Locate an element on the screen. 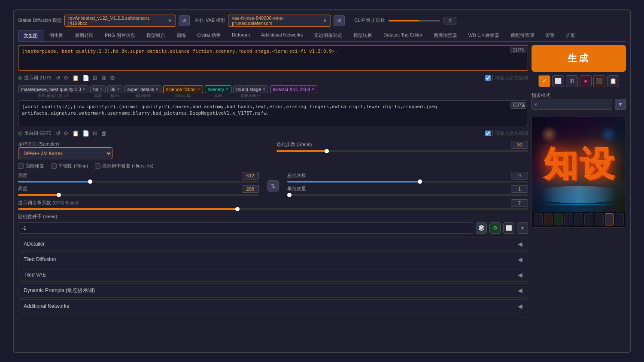 This screenshot has width=644, height=362. accordion-tiled-diffusion-header: Tiled Diffusion ◀ is located at coordinates (273, 259).